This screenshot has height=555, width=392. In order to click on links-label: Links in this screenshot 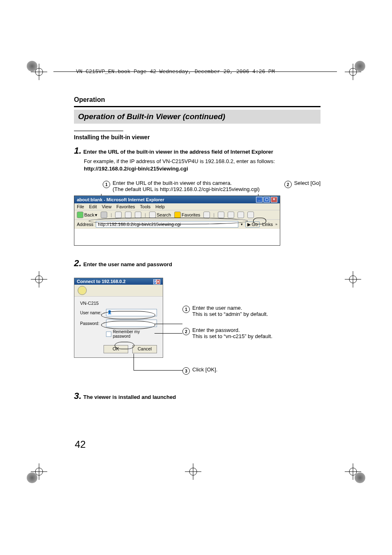, I will do `click(267, 224)`.